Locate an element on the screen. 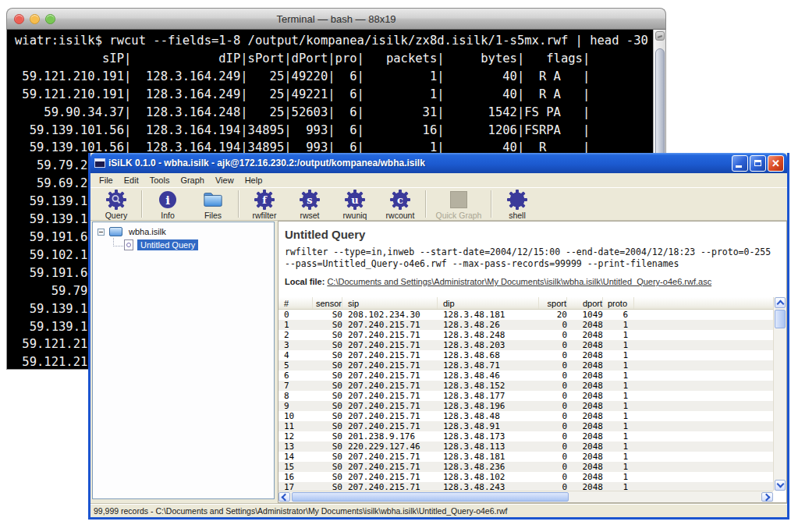  table-row: 0 S0 208.102.234.30 128.3.48.181 20 1049… is located at coordinates (526, 315).